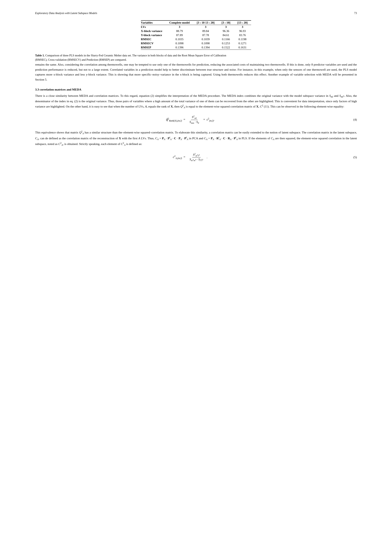 This screenshot has height=553, width=392. Describe the element at coordinates (180, 23) in the screenshot. I see `col-complete-model: Complete model` at that location.